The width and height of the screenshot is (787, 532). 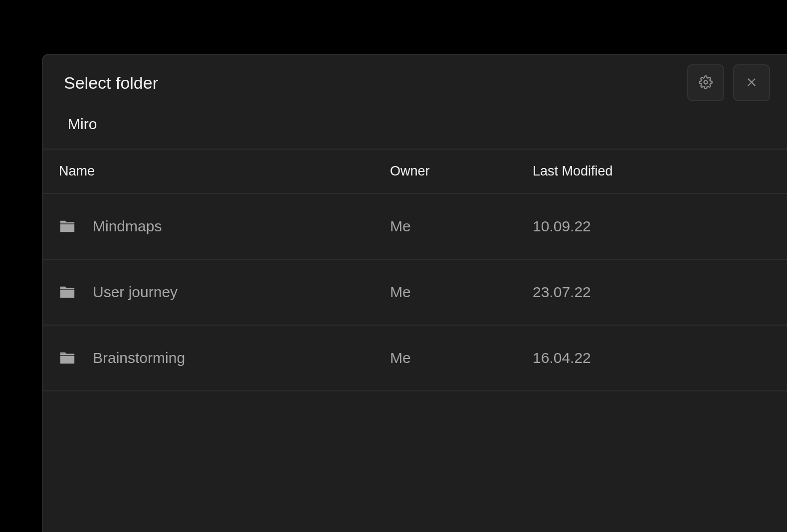 I want to click on settings-button, so click(x=706, y=83).